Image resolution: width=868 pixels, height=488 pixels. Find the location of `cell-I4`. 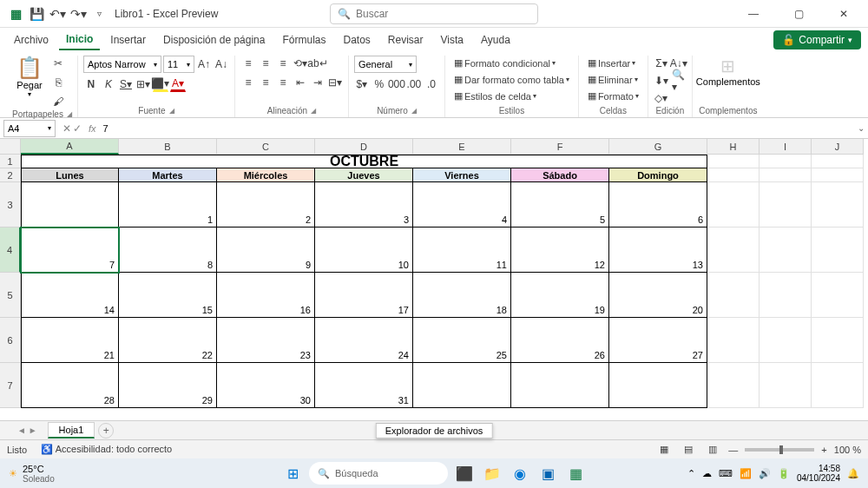

cell-I4 is located at coordinates (786, 250).